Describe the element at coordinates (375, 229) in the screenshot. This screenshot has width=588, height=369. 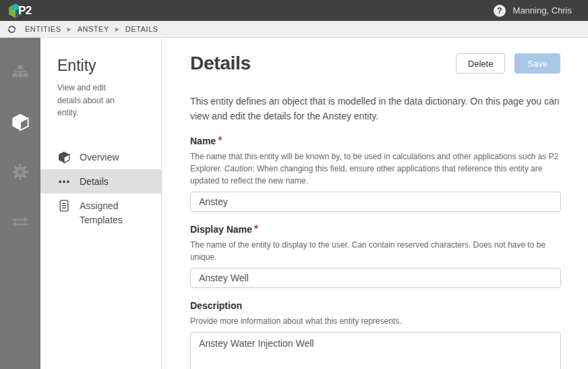
I see `display-name-field-label: Display Name*` at that location.